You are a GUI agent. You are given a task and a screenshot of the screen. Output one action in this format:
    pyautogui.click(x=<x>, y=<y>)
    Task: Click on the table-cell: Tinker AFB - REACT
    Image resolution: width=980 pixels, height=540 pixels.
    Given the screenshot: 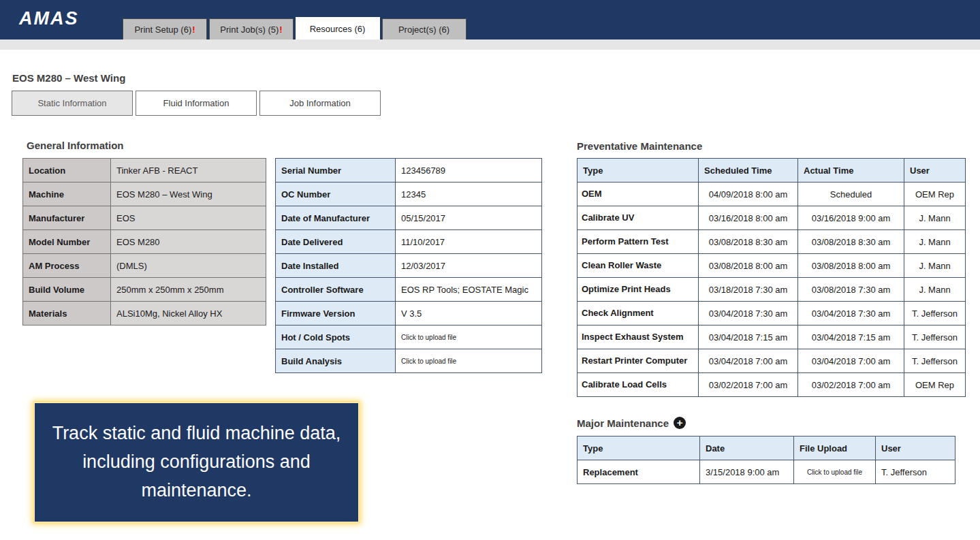 What is the action you would take?
    pyautogui.click(x=189, y=170)
    